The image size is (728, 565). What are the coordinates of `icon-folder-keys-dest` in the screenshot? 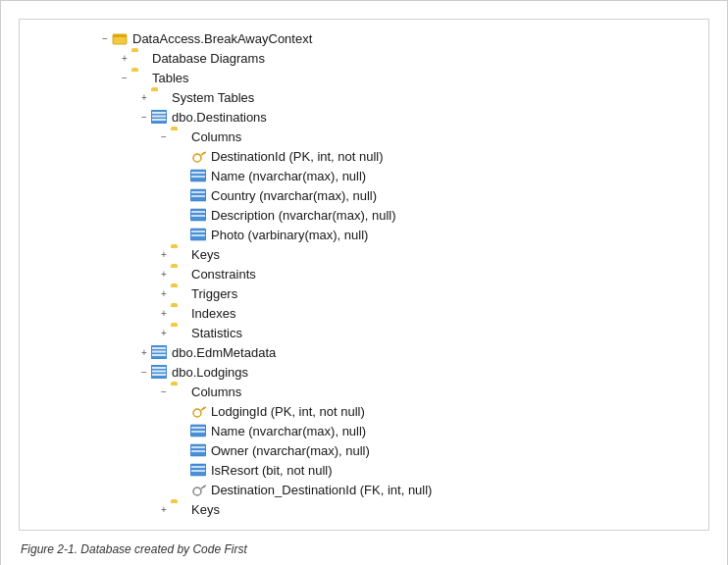 It's located at (180, 255).